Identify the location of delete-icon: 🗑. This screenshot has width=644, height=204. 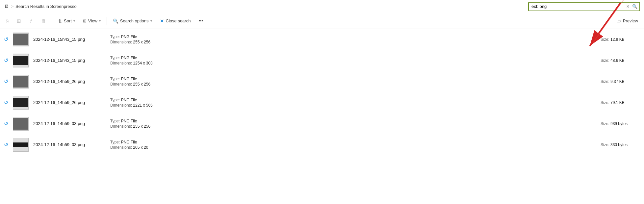
(43, 21).